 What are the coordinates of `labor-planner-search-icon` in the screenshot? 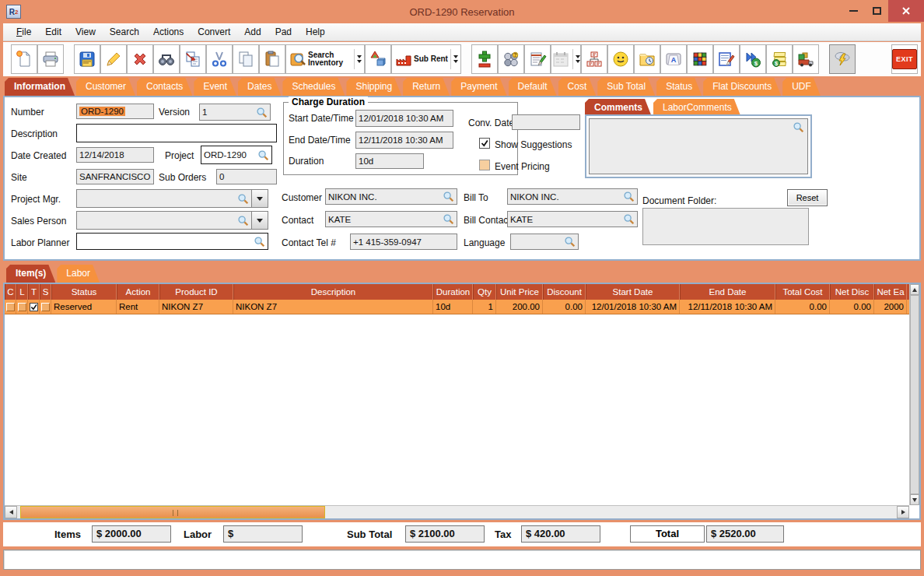 It's located at (260, 241).